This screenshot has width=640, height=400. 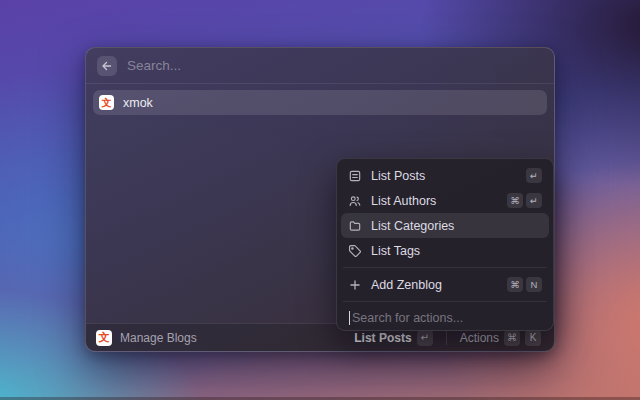 I want to click on action-item-list-posts: List Posts ↵, so click(x=445, y=176).